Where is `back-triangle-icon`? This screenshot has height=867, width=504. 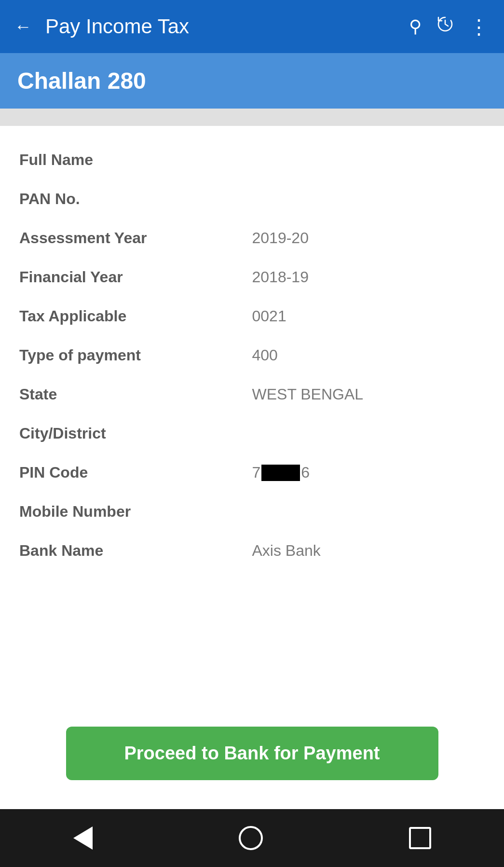
back-triangle-icon is located at coordinates (83, 838).